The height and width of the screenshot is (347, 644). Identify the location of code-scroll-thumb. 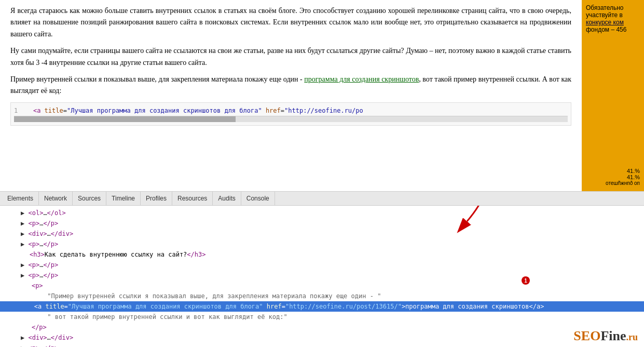
(125, 119).